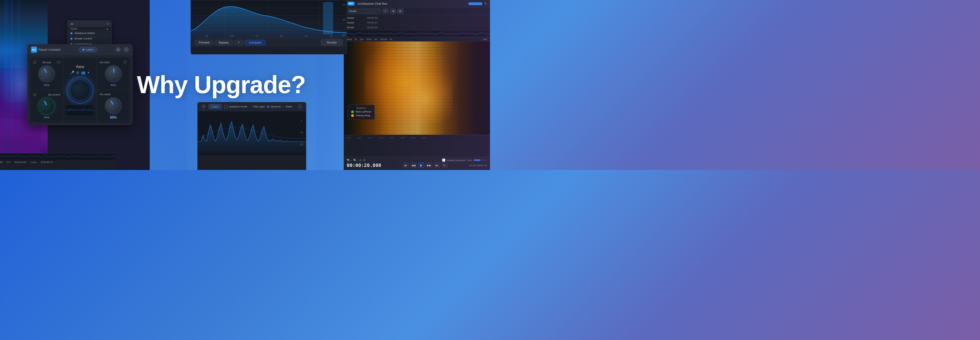  Describe the element at coordinates (331, 36) in the screenshot. I see `eq-label-neg10: -10` at that location.